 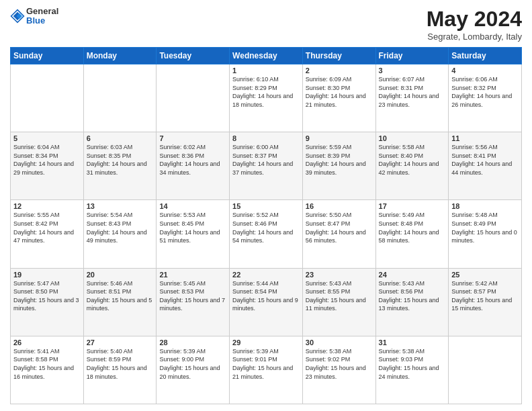 What do you see at coordinates (120, 228) in the screenshot?
I see `day-info: Sunrise: 5:54 AM Sunset: 8:43 PM Dayligh…` at bounding box center [120, 228].